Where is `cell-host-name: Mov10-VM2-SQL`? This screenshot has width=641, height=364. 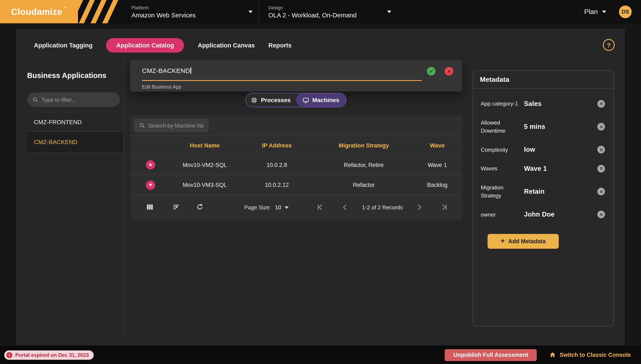
cell-host-name: Mov10-VM2-SQL is located at coordinates (205, 165).